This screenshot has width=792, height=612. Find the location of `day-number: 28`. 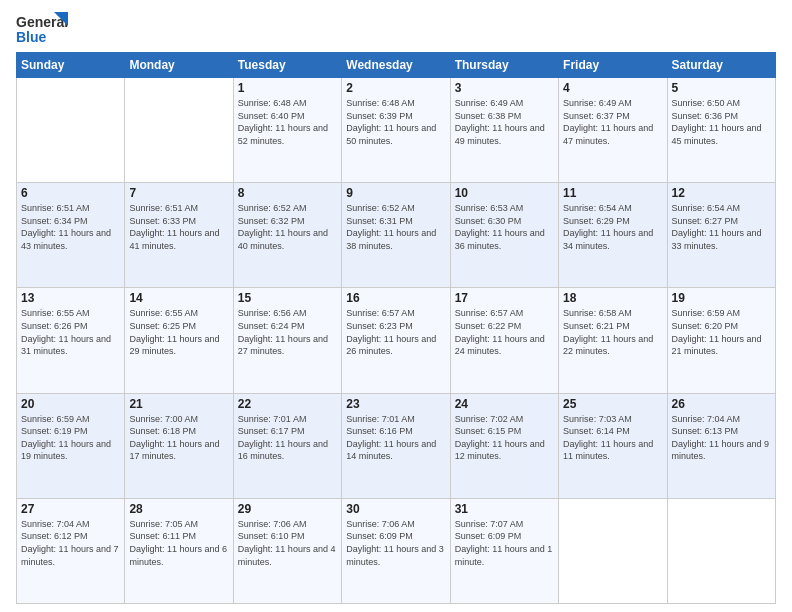

day-number: 28 is located at coordinates (178, 509).